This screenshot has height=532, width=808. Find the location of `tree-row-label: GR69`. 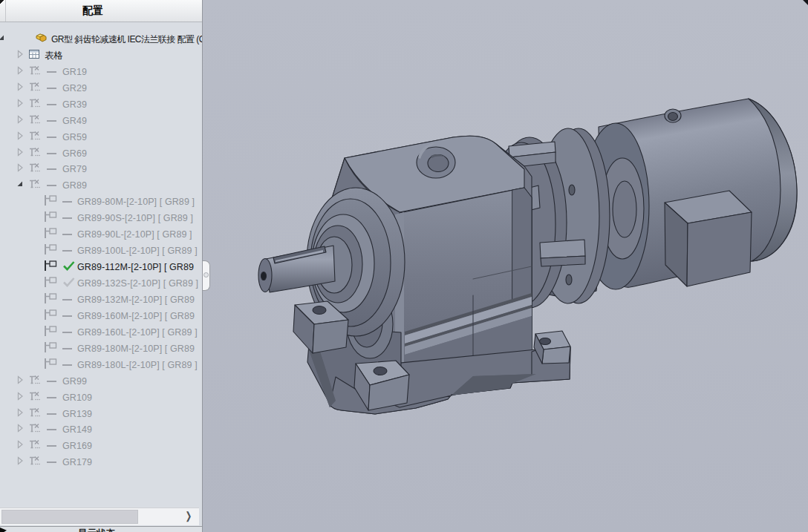

tree-row-label: GR69 is located at coordinates (74, 154).